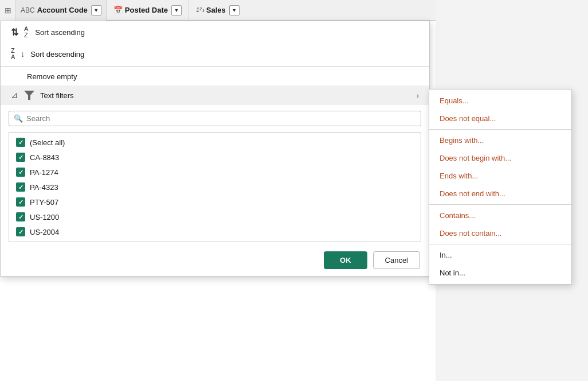 The height and width of the screenshot is (381, 588). What do you see at coordinates (500, 176) in the screenshot?
I see `ends-with-item: Ends with...` at bounding box center [500, 176].